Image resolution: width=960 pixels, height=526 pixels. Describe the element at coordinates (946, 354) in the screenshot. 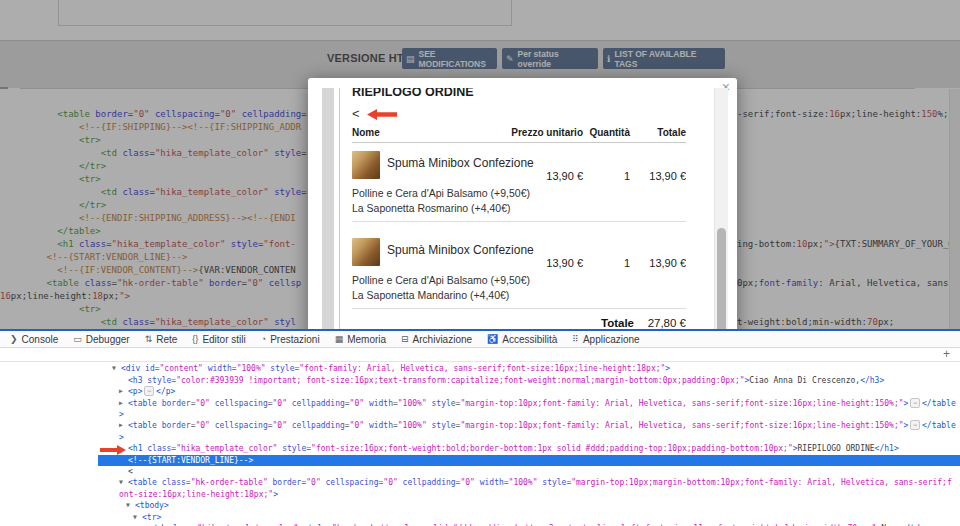

I see `add-node-button: +` at that location.